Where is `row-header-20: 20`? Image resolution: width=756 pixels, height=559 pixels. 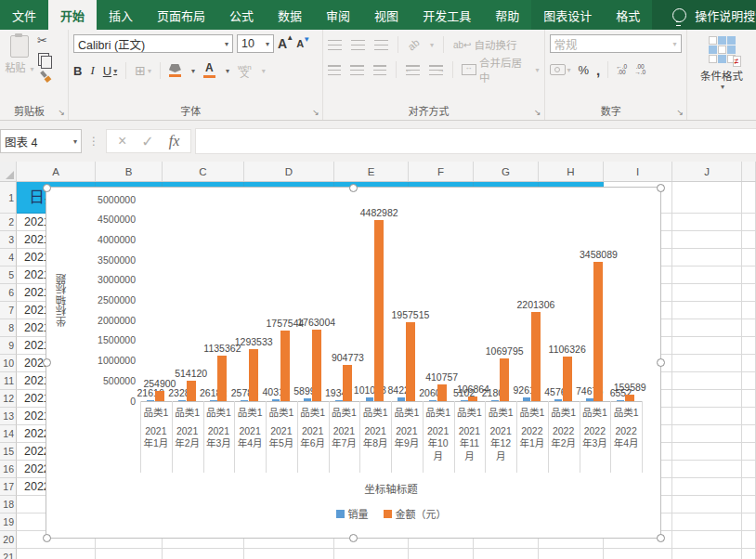 row-header-20: 20 is located at coordinates (8, 540).